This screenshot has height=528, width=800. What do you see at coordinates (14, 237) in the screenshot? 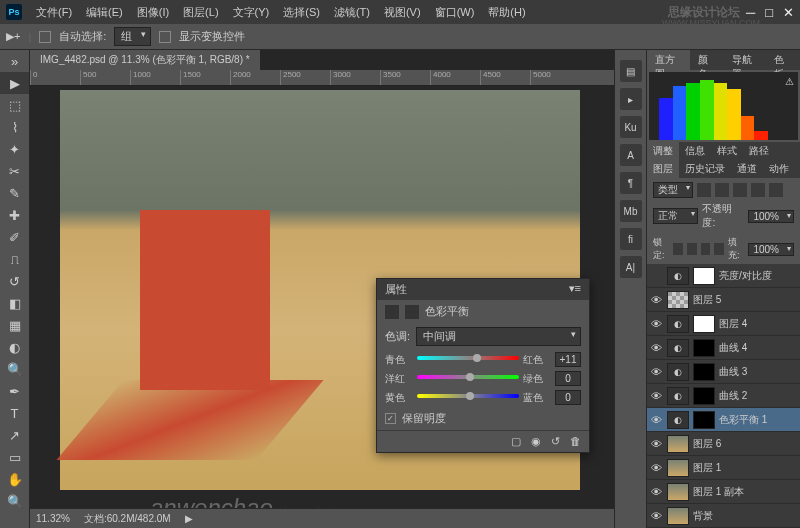
I see `brush-tool: ✐` at bounding box center [14, 237].